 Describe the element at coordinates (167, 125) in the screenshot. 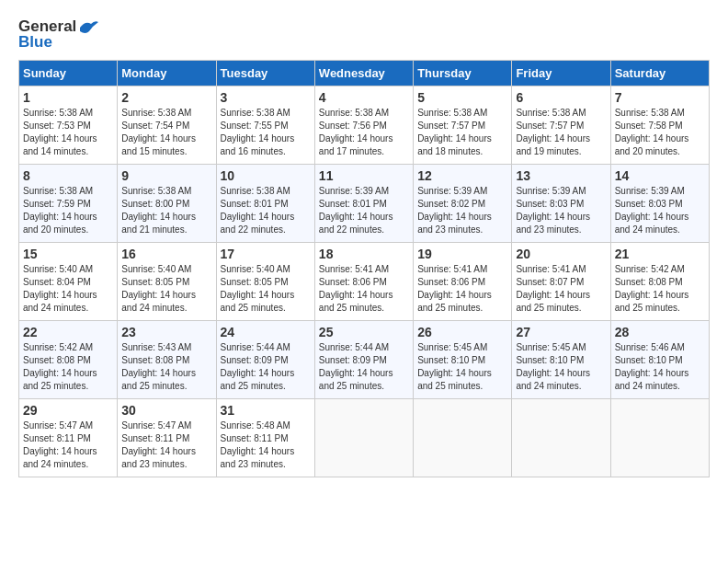

I see `calendar-day-cell: 2Sunrise: 5:38 AM Sunset: 7:54 PM Daylig…` at that location.